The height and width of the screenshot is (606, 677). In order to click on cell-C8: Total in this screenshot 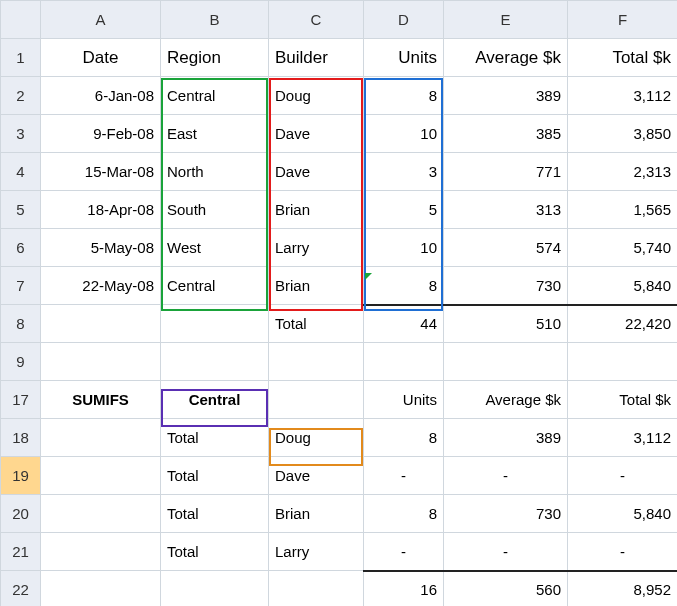, I will do `click(316, 324)`.